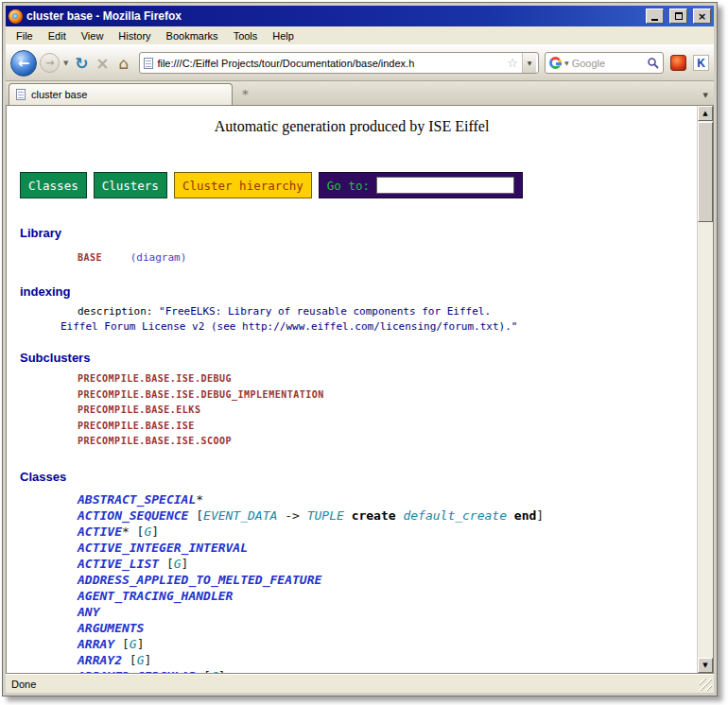  What do you see at coordinates (652, 62) in the screenshot?
I see `search-magnifier-icon` at bounding box center [652, 62].